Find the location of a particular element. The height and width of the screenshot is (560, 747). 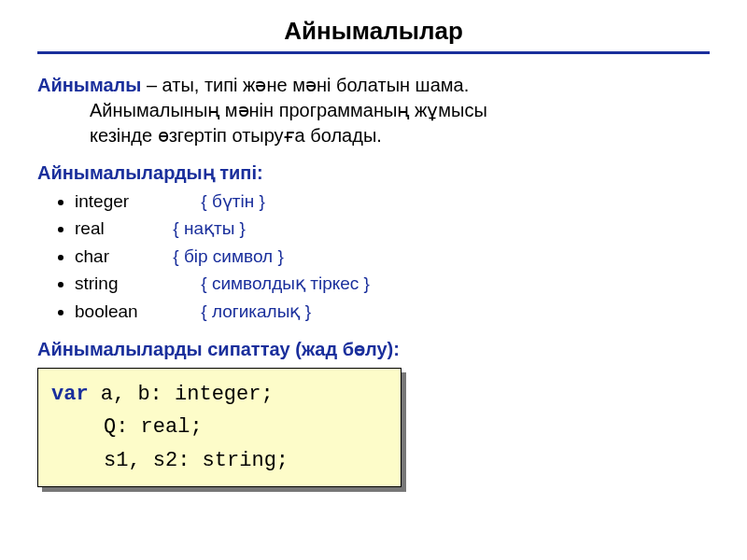

page-title: Айнымалылар is located at coordinates (374, 35).